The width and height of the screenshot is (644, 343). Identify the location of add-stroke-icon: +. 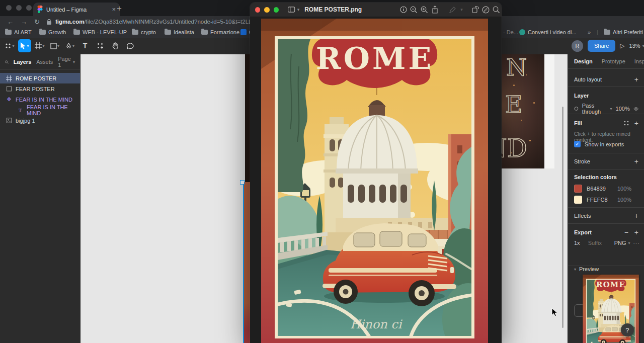
(636, 161).